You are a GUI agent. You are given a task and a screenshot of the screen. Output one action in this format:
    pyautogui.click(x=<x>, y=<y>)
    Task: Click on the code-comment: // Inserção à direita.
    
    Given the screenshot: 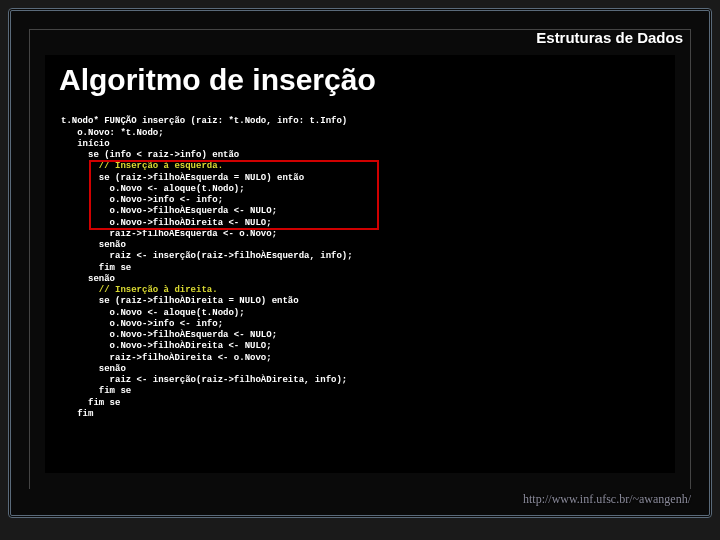 What is the action you would take?
    pyautogui.click(x=140, y=290)
    